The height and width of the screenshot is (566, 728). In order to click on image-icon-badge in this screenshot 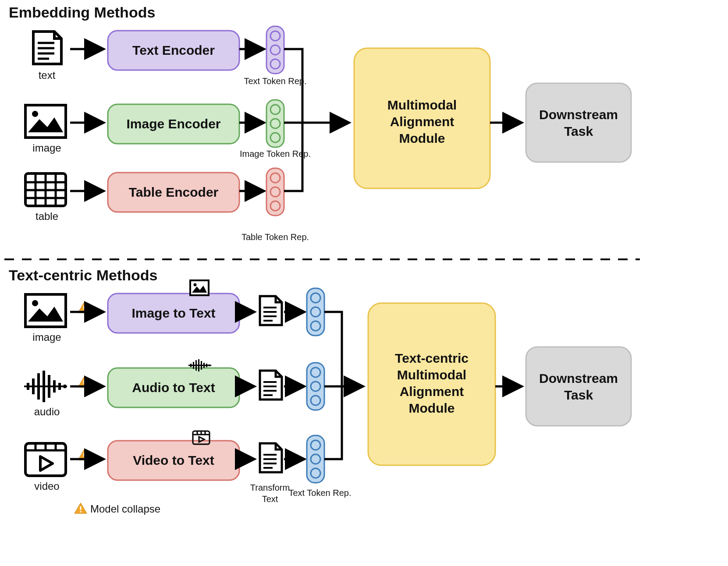, I will do `click(199, 288)`.